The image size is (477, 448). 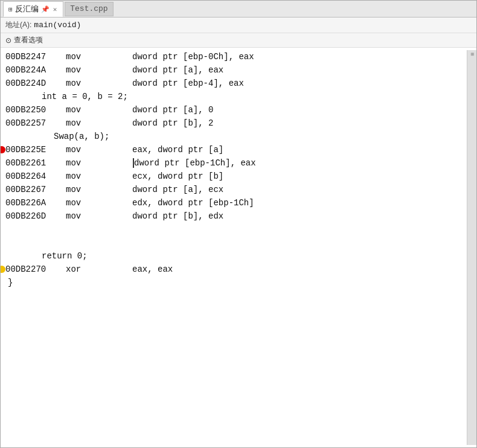 What do you see at coordinates (194, 163) in the screenshot?
I see `operands: dword ptr [ebp-1Ch], eax` at bounding box center [194, 163].